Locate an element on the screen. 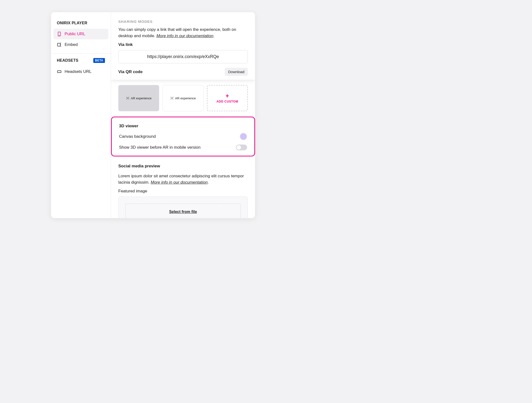  sidebar-item-public-url: Public URL is located at coordinates (81, 34).